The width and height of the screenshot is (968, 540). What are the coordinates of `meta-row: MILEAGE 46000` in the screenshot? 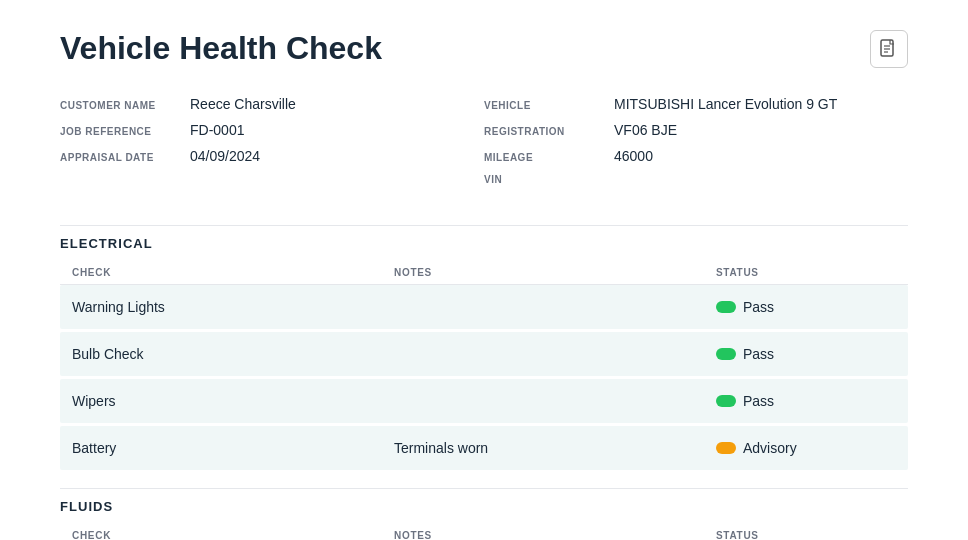 It's located at (696, 156).